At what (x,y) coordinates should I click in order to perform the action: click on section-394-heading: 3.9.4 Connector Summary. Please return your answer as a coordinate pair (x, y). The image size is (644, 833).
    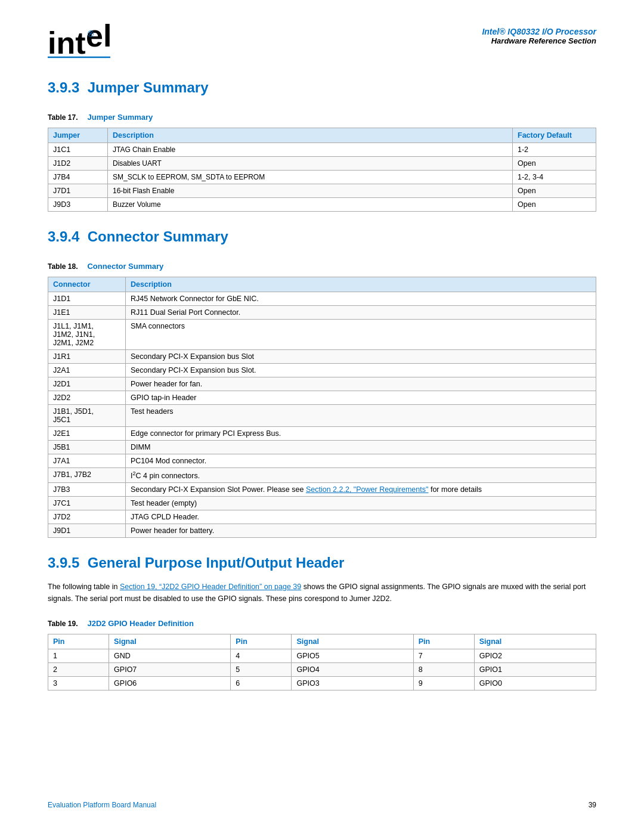
    Looking at the image, I should click on (322, 237).